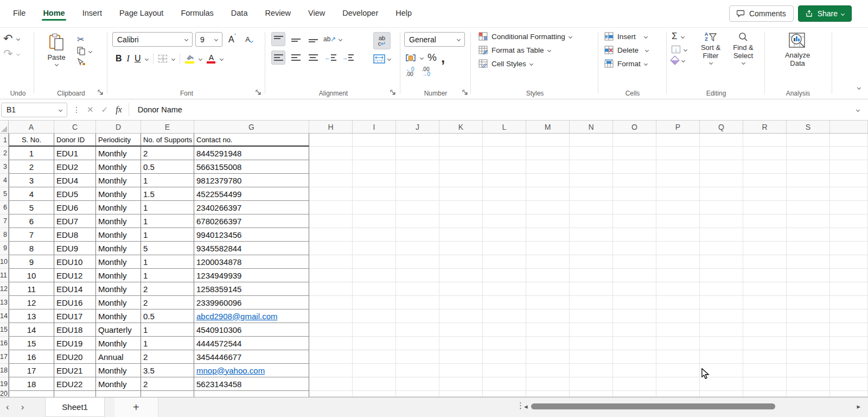 The height and width of the screenshot is (417, 868). Describe the element at coordinates (390, 59) in the screenshot. I see `merge-center-dropdown-icon` at that location.